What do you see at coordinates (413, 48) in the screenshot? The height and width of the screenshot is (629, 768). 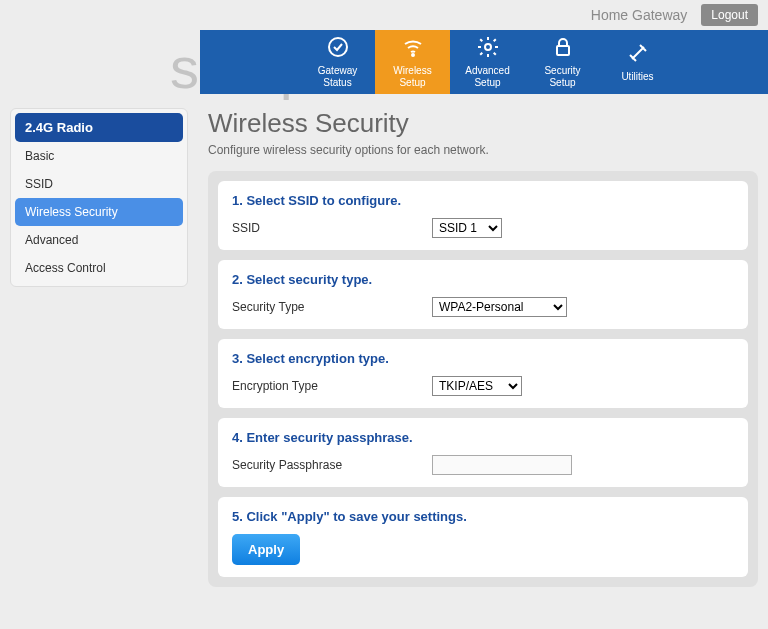 I see `wifi-icon` at bounding box center [413, 48].